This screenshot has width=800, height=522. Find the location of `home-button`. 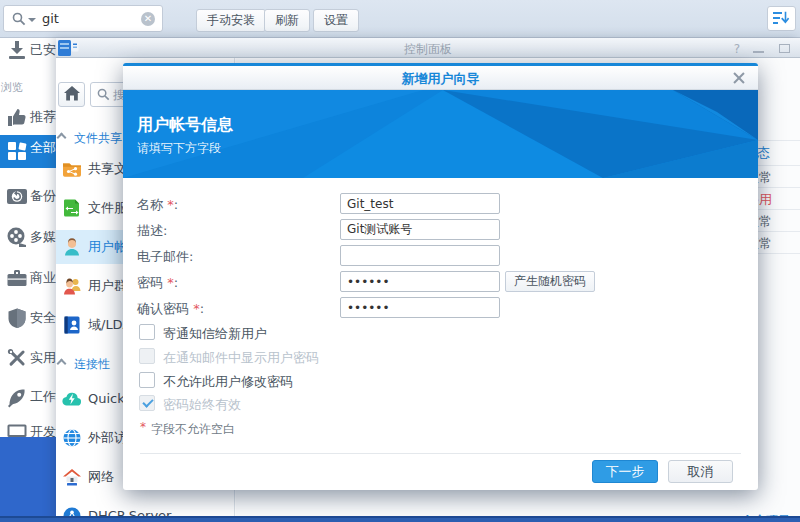

home-button is located at coordinates (72, 94).